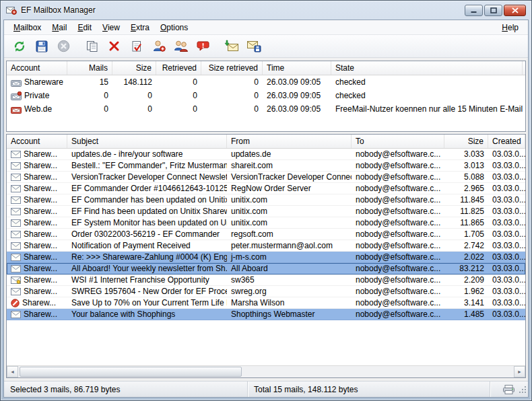  I want to click on export-mails-button, so click(253, 46).